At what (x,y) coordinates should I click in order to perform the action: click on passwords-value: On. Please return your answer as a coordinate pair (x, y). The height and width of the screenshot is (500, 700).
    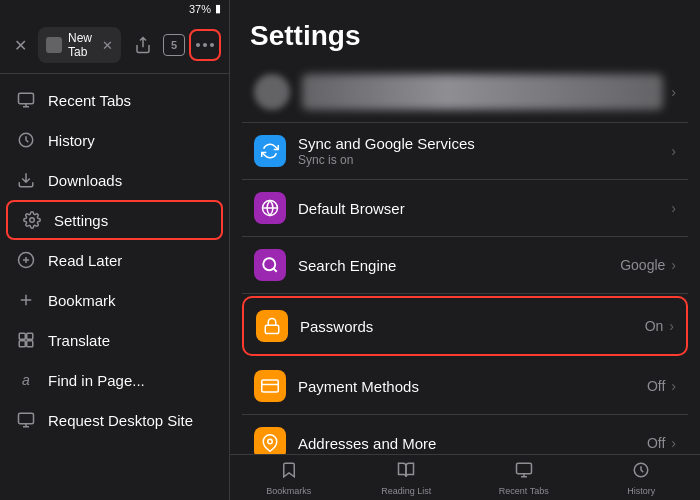
    Looking at the image, I should click on (654, 326).